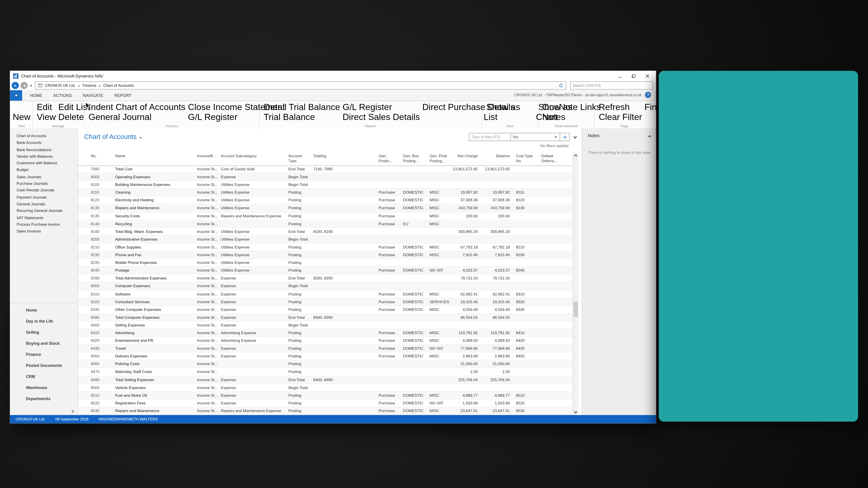 This screenshot has height=488, width=868. I want to click on table-row: 8230 Phone and Fax Income St... Utilitie…, so click(326, 255).